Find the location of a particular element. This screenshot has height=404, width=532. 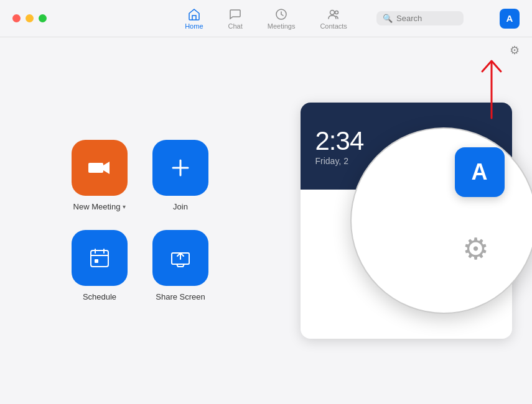

search-bar: 🔍 is located at coordinates (420, 19).